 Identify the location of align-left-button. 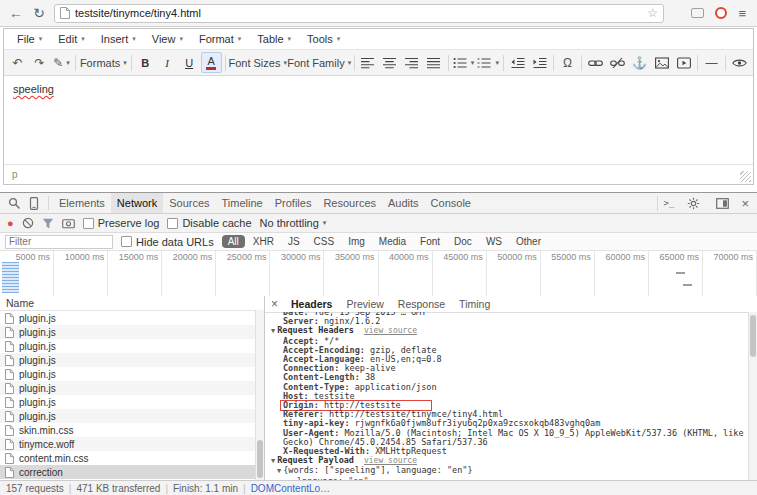
(368, 62).